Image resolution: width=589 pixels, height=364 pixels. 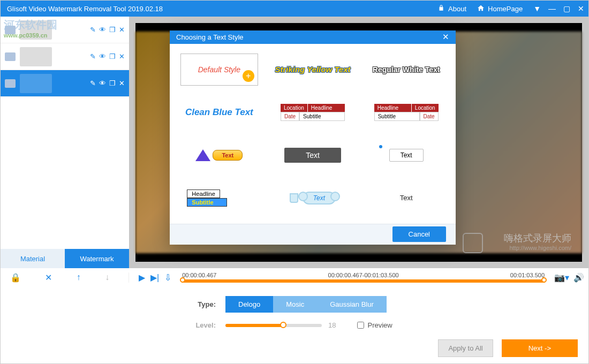 What do you see at coordinates (406, 70) in the screenshot?
I see `style-white-label: Regular White Text` at bounding box center [406, 70].